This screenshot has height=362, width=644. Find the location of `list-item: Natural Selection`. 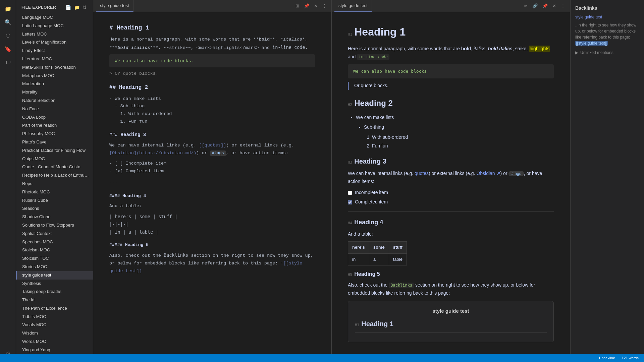

list-item: Natural Selection is located at coordinates (54, 101).